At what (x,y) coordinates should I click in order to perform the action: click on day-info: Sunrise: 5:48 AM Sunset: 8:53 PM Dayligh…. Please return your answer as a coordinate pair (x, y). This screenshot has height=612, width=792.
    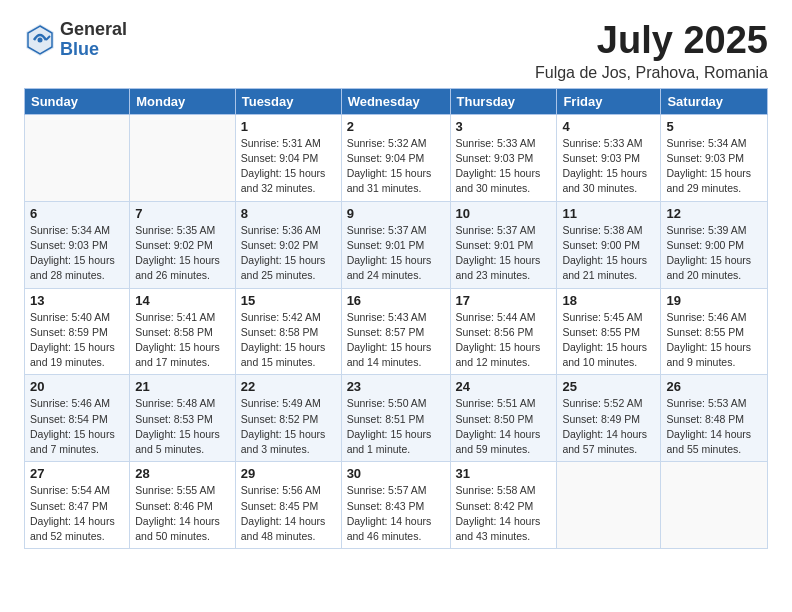
    Looking at the image, I should click on (182, 426).